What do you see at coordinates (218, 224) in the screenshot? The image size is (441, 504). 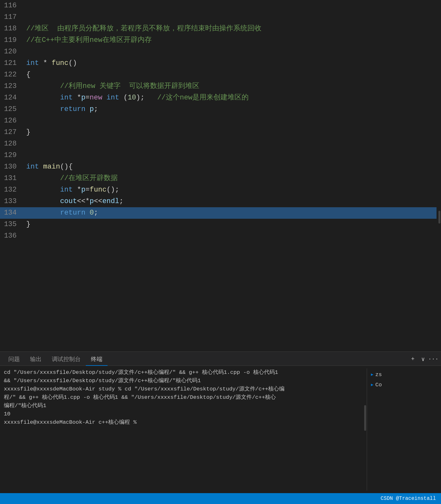 I see `code-line: 135}` at bounding box center [218, 224].